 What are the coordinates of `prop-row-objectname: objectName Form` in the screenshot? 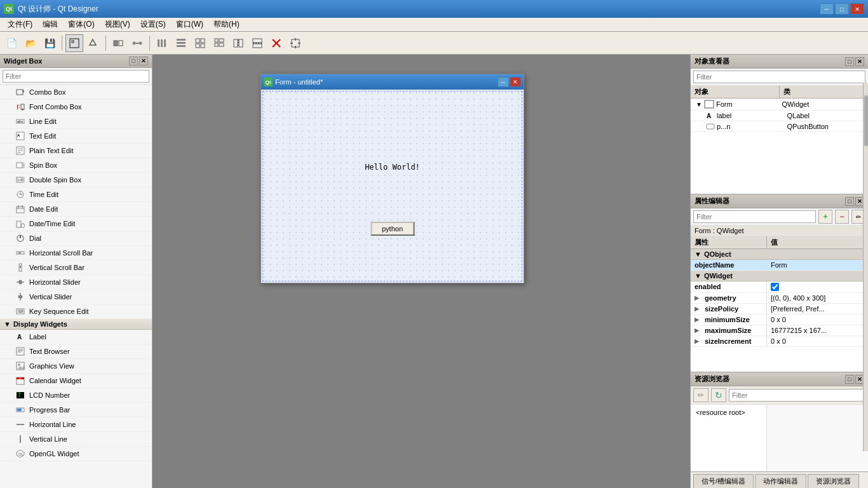 It's located at (779, 266).